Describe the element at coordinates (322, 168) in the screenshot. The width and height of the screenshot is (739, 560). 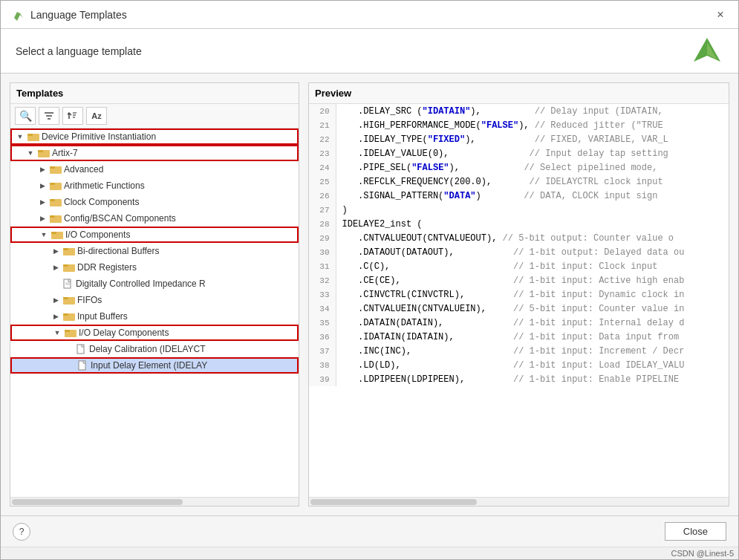
I see `line-number: 24` at that location.